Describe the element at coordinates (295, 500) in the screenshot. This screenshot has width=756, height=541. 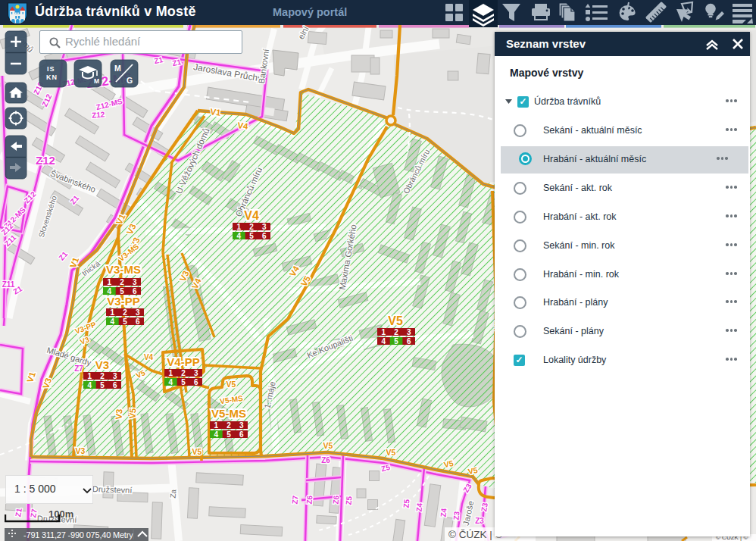
I see `svg-text: Z7` at that location.